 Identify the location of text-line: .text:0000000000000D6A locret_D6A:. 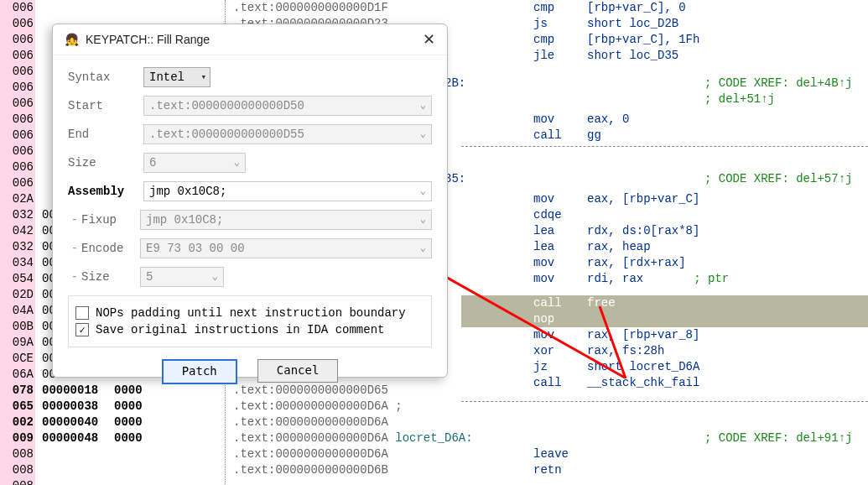
(353, 438).